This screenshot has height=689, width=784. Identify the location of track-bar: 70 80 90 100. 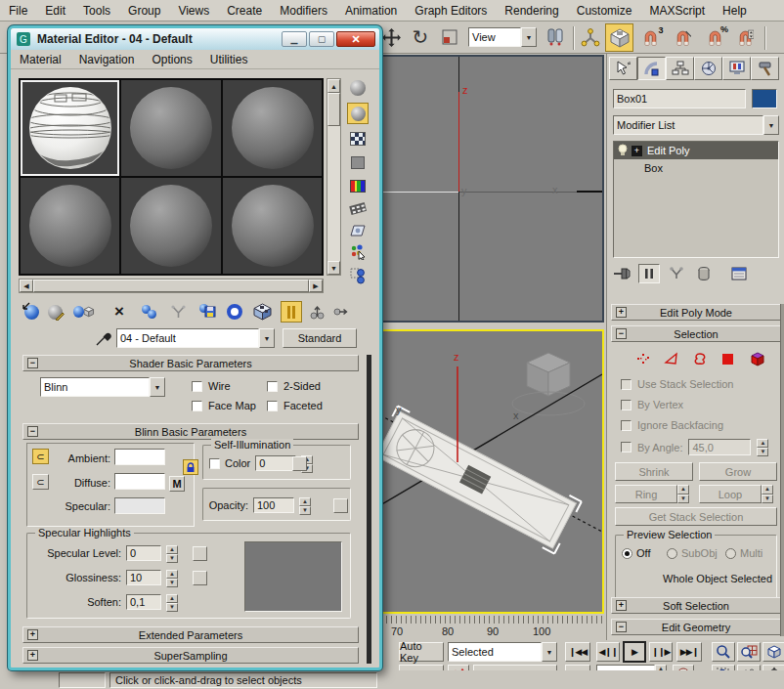
(491, 627).